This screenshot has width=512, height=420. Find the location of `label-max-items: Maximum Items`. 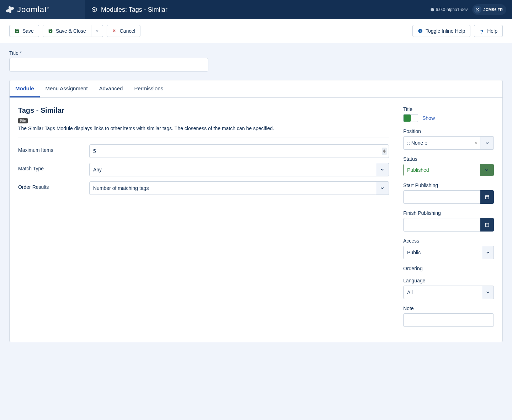

label-max-items: Maximum Items is located at coordinates (54, 149).